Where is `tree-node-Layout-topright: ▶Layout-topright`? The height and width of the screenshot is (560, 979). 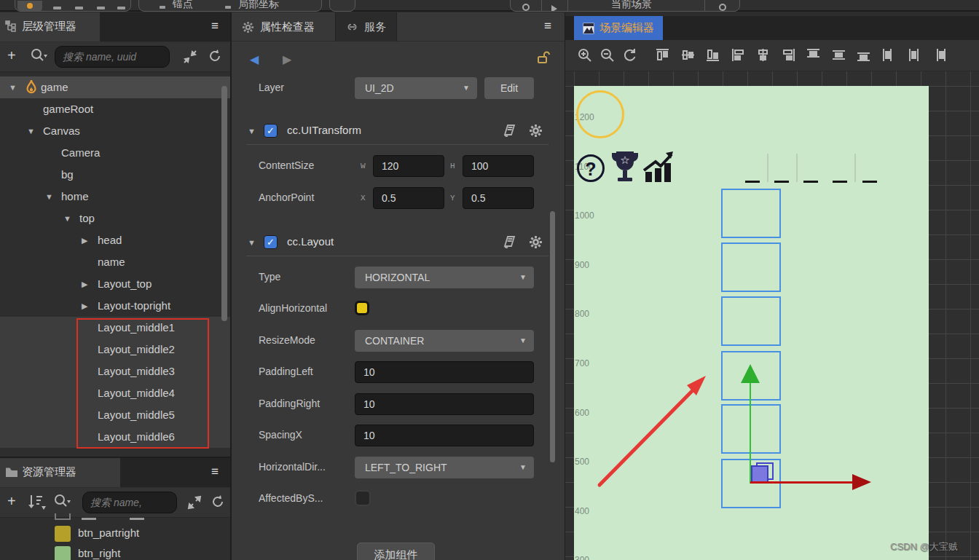 tree-node-Layout-topright: ▶Layout-topright is located at coordinates (115, 306).